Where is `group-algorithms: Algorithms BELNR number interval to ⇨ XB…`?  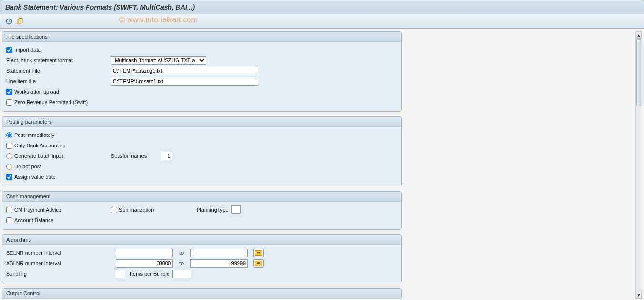
group-algorithms: Algorithms BELNR number interval to ⇨ XB… is located at coordinates (202, 259).